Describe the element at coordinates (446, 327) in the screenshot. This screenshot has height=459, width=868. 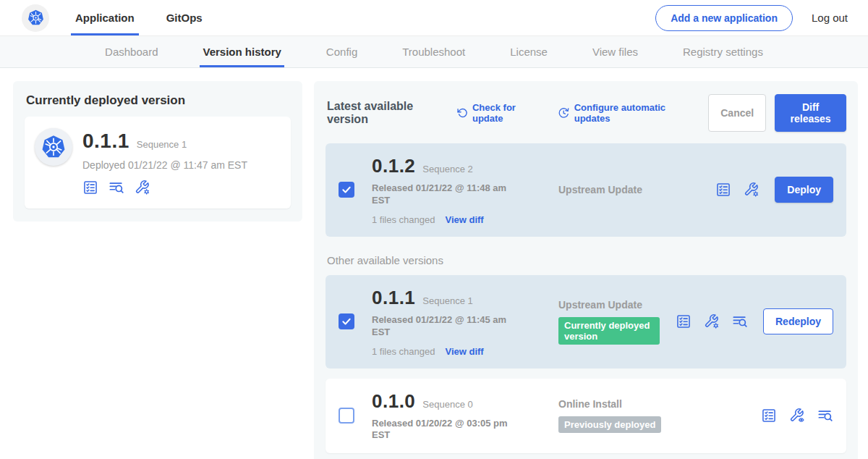
I see `version-released: Released 01/21/22 @ 11:45 am EST` at that location.